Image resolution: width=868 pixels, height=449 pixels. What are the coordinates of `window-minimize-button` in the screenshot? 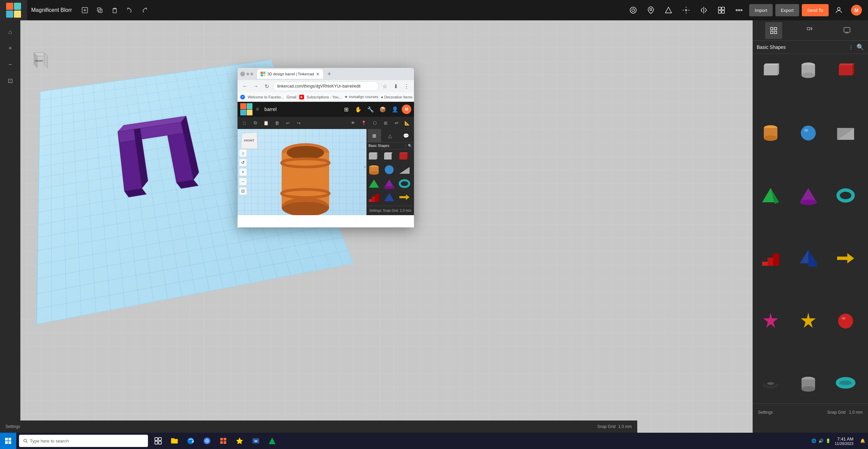 It's located at (248, 74).